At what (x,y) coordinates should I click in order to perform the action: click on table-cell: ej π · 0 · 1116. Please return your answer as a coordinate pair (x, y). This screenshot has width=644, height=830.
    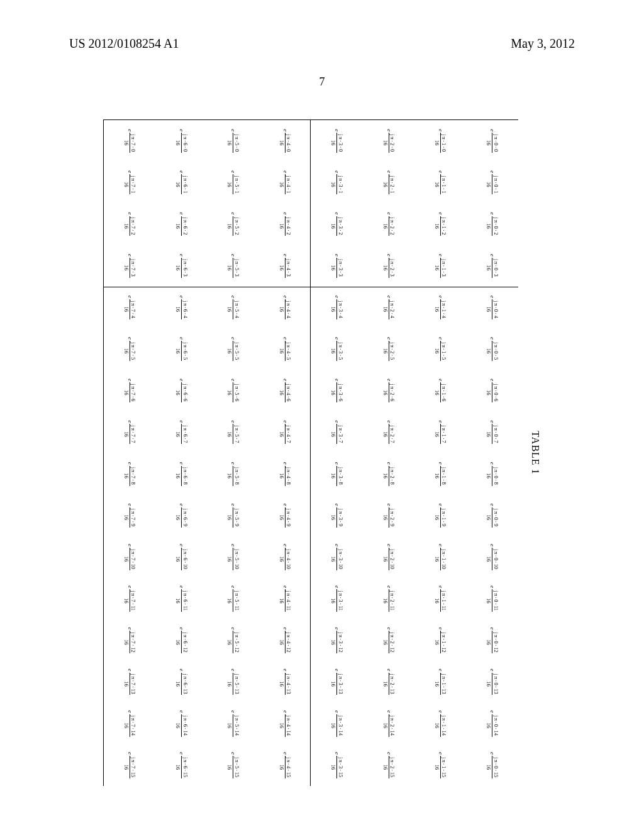
    Looking at the image, I should click on (492, 599).